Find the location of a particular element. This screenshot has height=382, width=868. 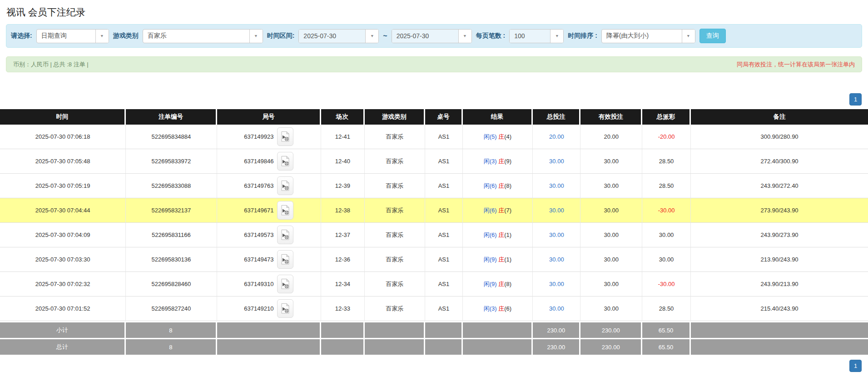

cell-round-id: 637149763 is located at coordinates (269, 186).